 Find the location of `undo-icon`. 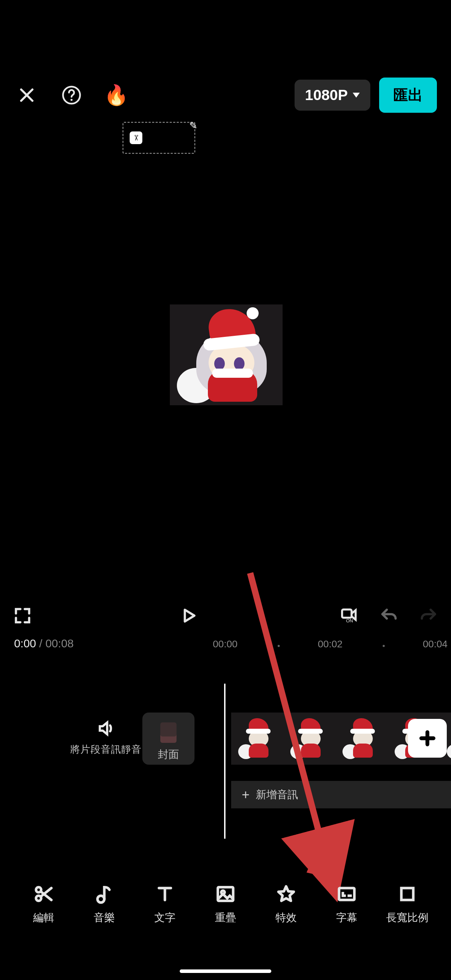

undo-icon is located at coordinates (389, 616).